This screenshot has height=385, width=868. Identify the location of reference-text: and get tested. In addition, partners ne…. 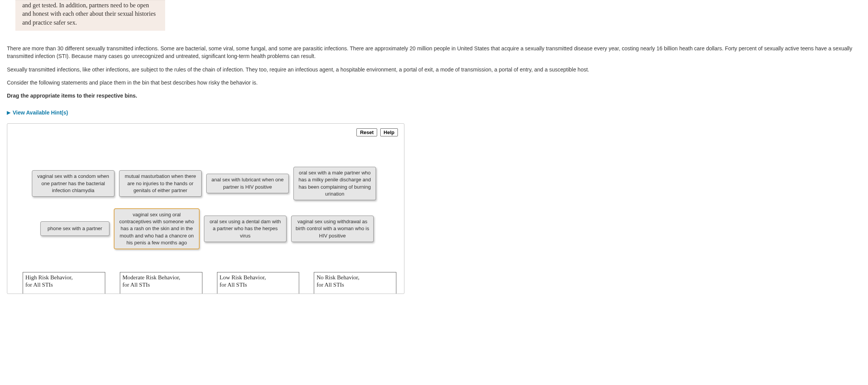
(89, 14).